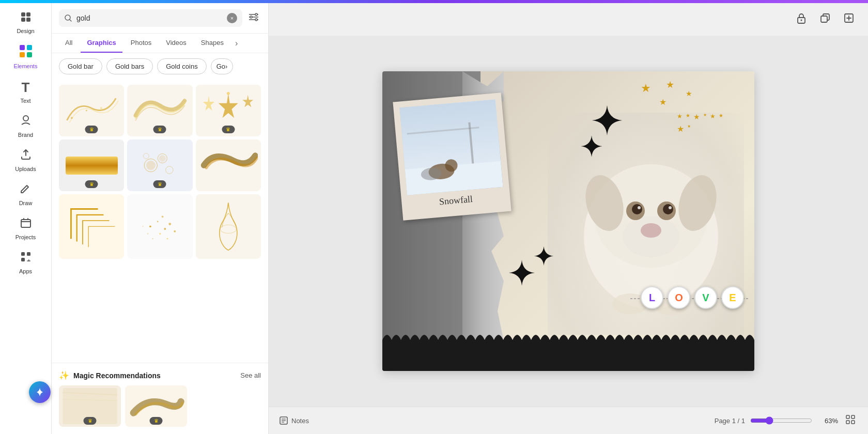 This screenshot has width=868, height=434. Describe the element at coordinates (26, 122) in the screenshot. I see `brand-icon` at that location.